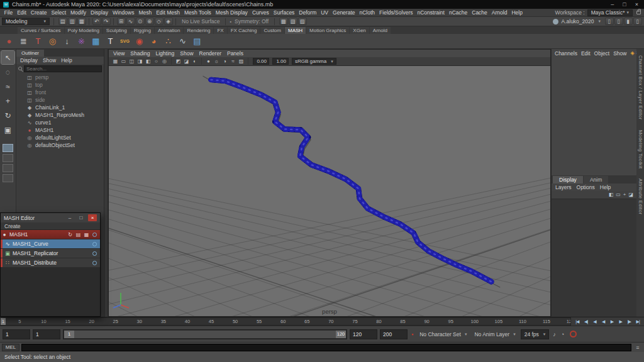 The height and width of the screenshot is (362, 644). Describe the element at coordinates (142, 30) in the screenshot. I see `shelf-tab-rigging: Rigging` at that location.